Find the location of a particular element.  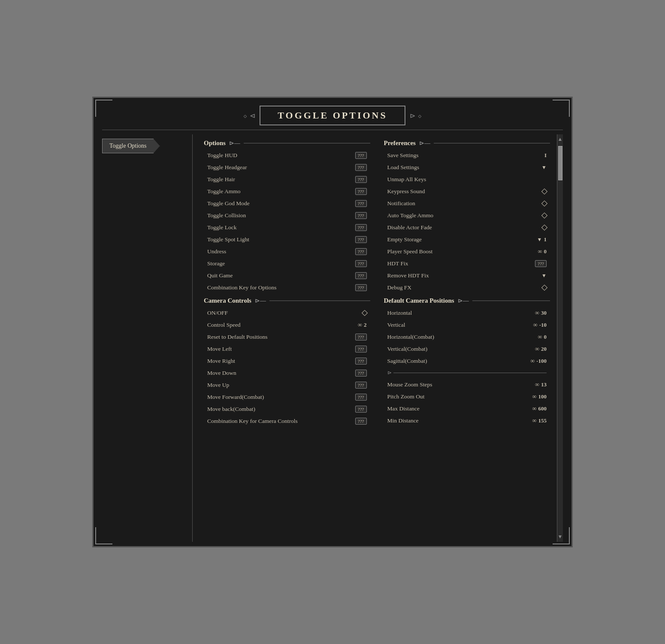

list-item: Max Distance ∞ 600 is located at coordinates (467, 409).